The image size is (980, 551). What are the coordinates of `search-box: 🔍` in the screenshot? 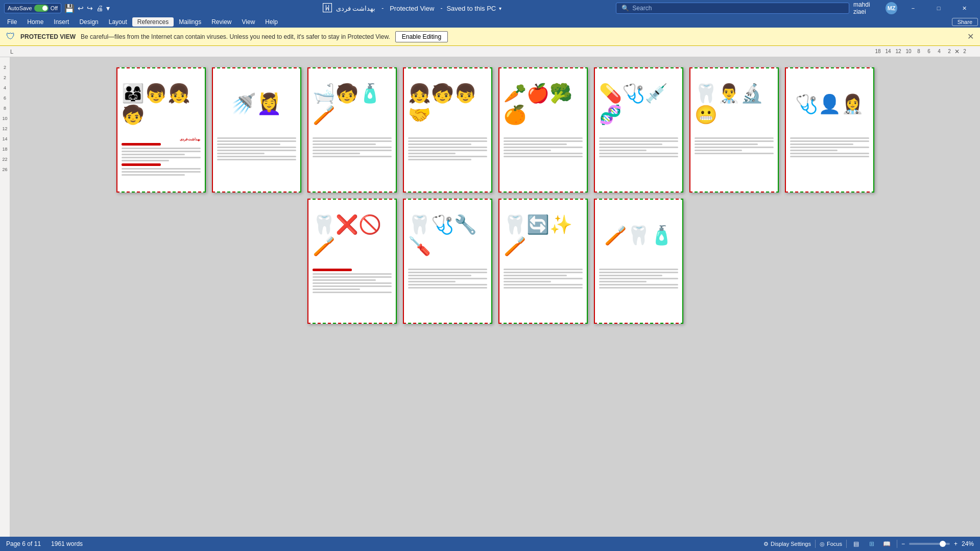 It's located at (732, 8).